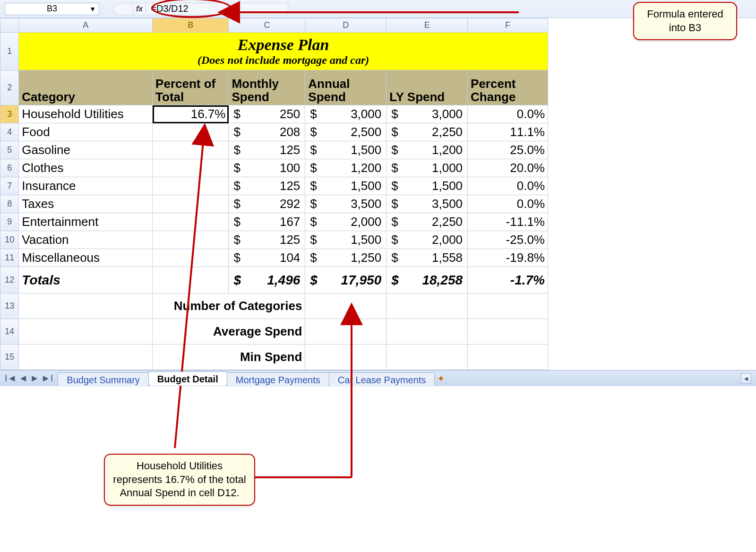 The image size is (756, 552). What do you see at coordinates (52, 9) in the screenshot?
I see `name-box: B3 ▼` at bounding box center [52, 9].